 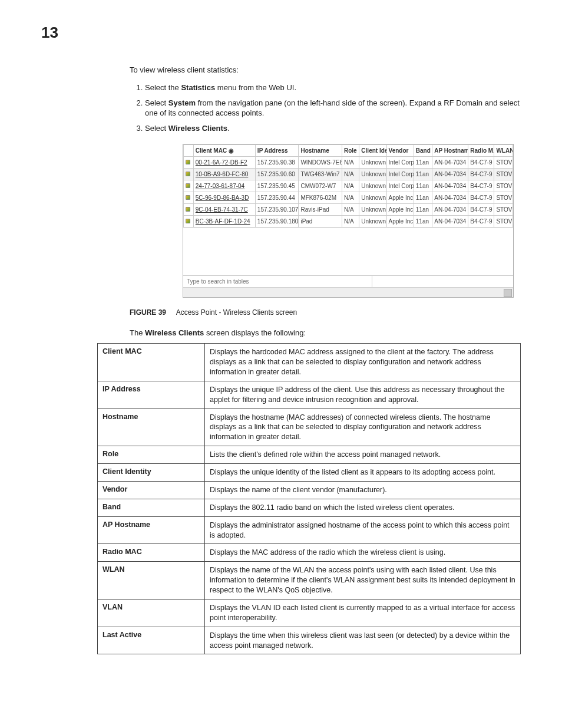 I want to click on definition-row: Client MACDisplays the hardcoded MAC add…, so click(x=309, y=363).